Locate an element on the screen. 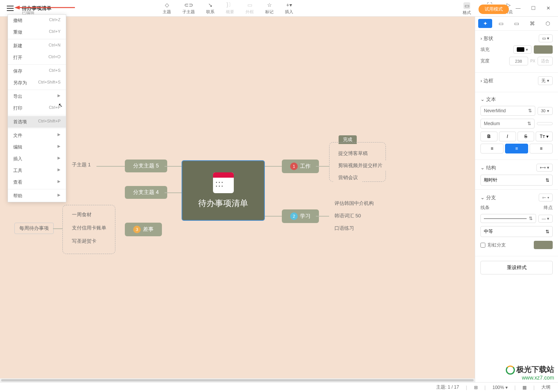 This screenshot has width=558, height=392. horizontal-scrollbar is located at coordinates (238, 380).